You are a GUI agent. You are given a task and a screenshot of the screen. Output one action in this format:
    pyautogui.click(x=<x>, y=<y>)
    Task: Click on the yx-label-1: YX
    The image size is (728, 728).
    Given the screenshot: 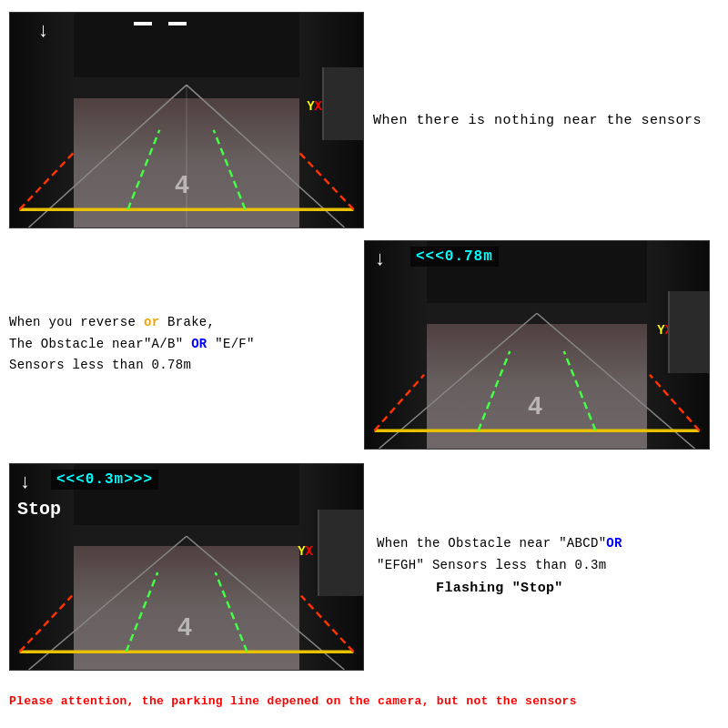 What is the action you would take?
    pyautogui.click(x=315, y=106)
    